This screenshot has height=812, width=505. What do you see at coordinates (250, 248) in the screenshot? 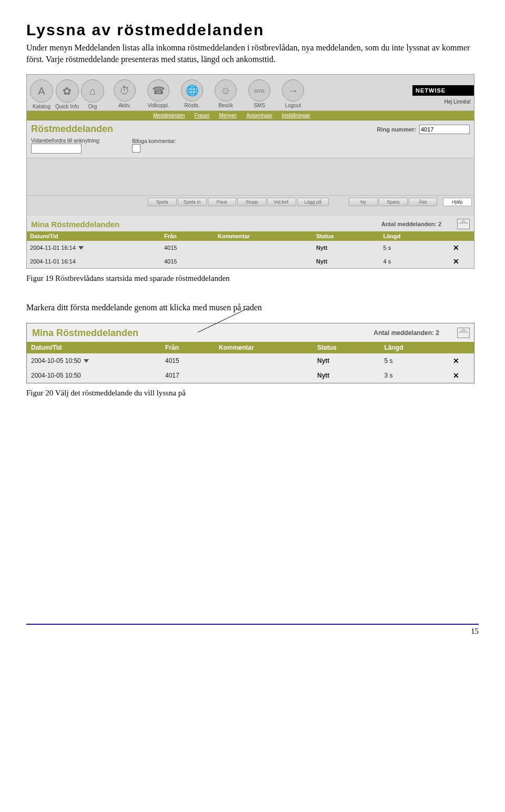
I see `table-row: 2004-11-01 16:14 4015 Nytt 5 s ✕` at bounding box center [250, 248].